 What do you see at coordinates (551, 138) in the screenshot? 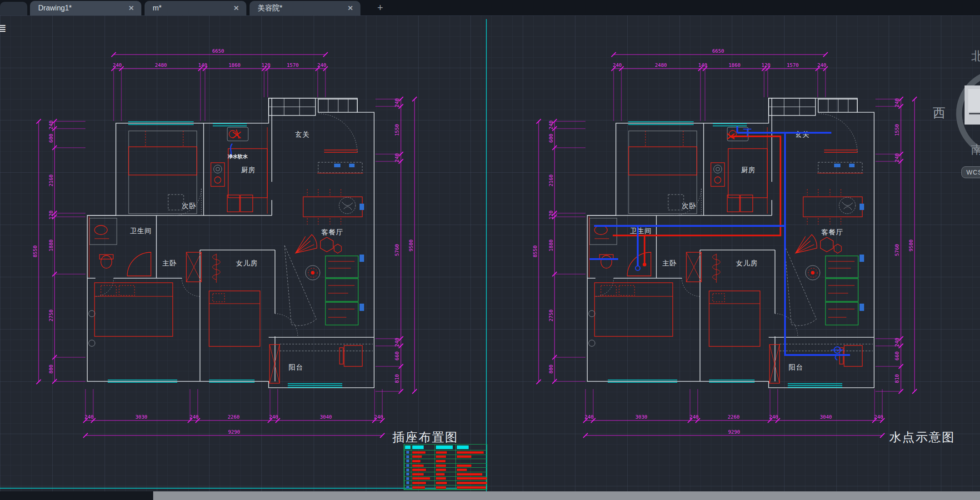
I see `svg-text: 600` at bounding box center [551, 138].